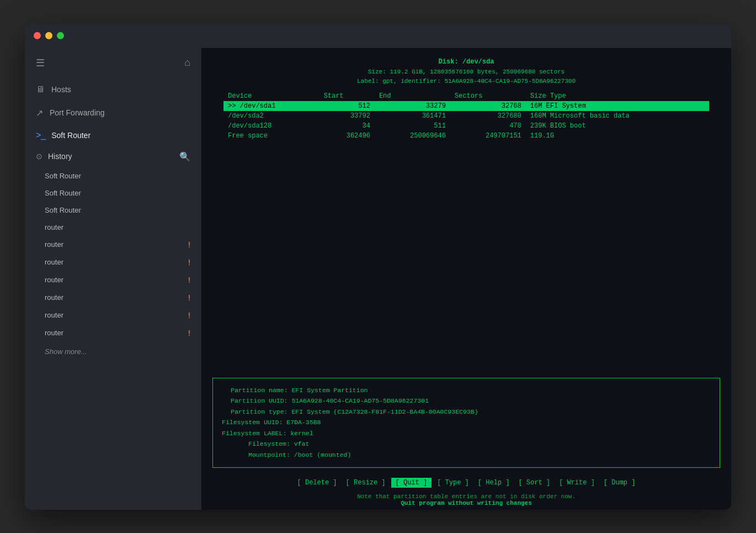 This screenshot has height=533, width=756. I want to click on table-row: Free space362496250069646249707151119.1G, so click(466, 136).